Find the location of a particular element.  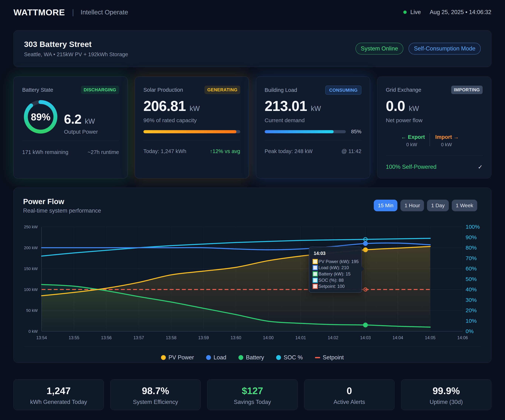

svg-text: 90% is located at coordinates (471, 237).